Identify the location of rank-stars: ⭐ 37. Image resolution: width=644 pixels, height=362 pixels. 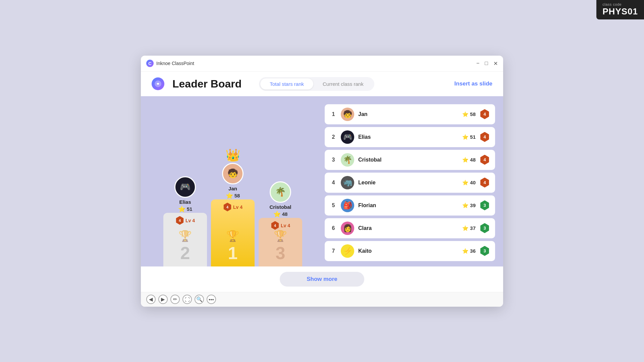
(469, 228).